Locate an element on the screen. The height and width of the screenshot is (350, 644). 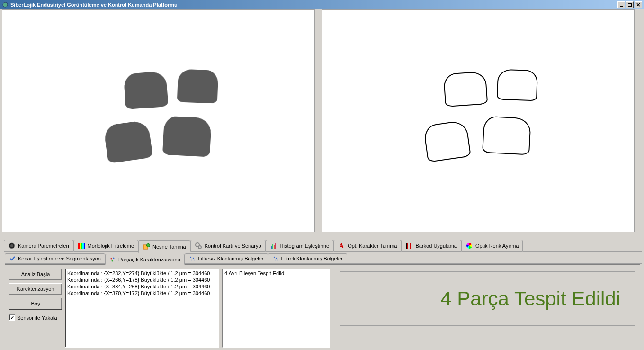
sub-tab-strip: Kenar Eşleştirme ve Segmentasyon Parçaçı… is located at coordinates (322, 259).